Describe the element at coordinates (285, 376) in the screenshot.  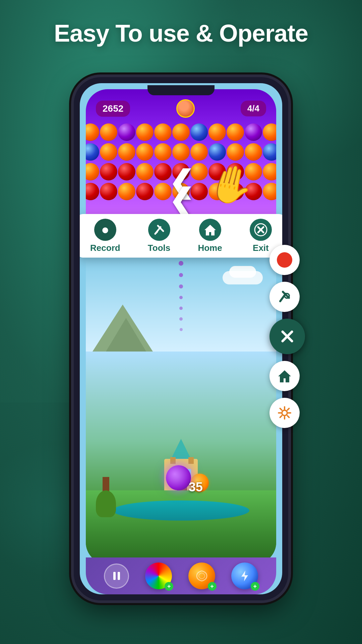
I see `home-house-icon` at that location.